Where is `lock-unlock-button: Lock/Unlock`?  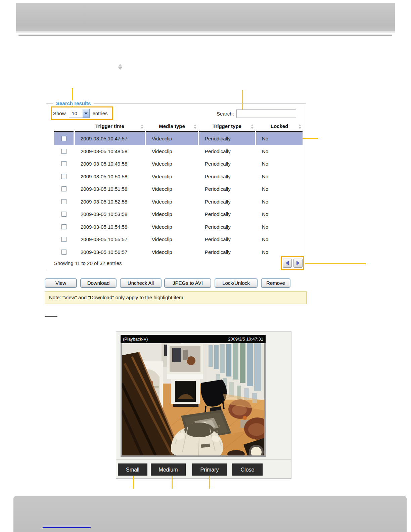
lock-unlock-button: Lock/Unlock is located at coordinates (236, 283).